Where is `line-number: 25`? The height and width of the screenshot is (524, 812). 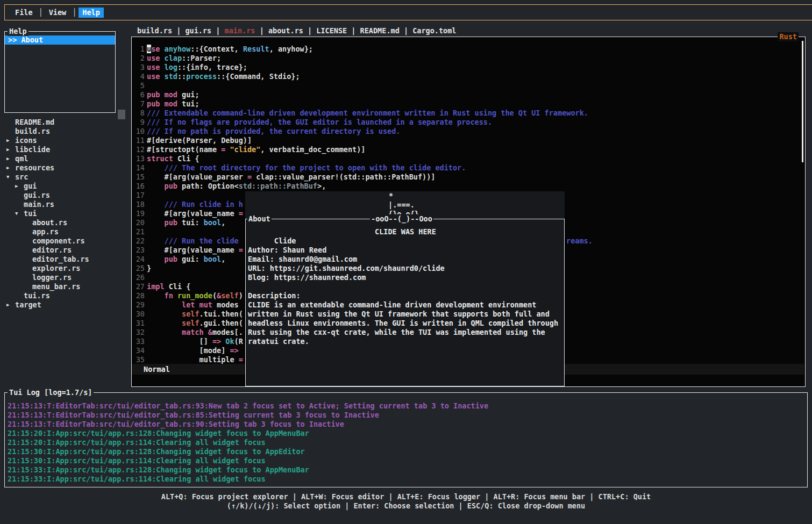
line-number: 25 is located at coordinates (140, 269).